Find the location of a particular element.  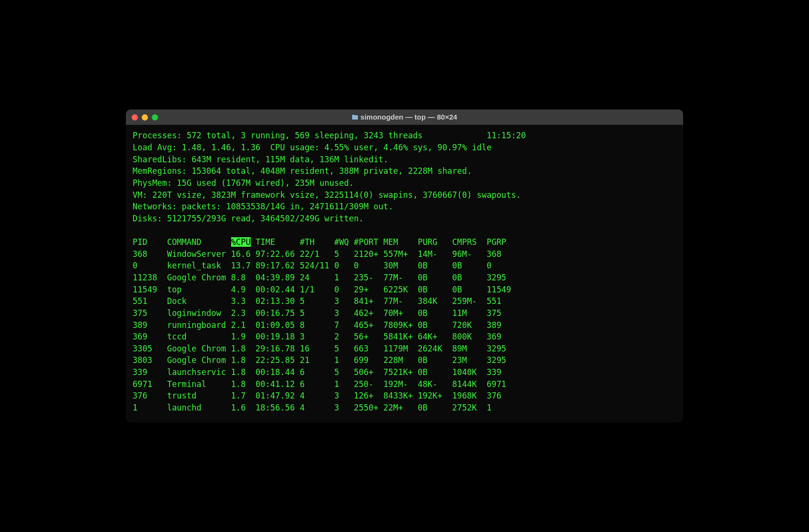

zoom-icon is located at coordinates (155, 117).